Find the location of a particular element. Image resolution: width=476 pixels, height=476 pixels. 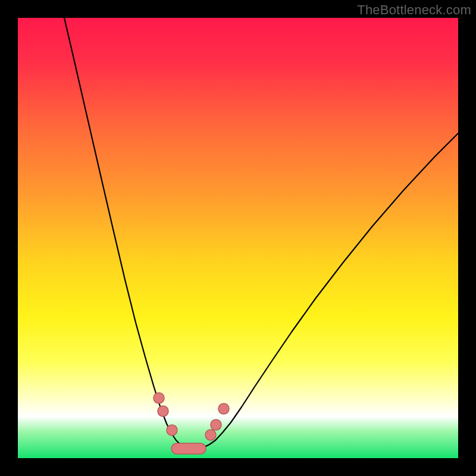

optimal-band-marker is located at coordinates (189, 449).